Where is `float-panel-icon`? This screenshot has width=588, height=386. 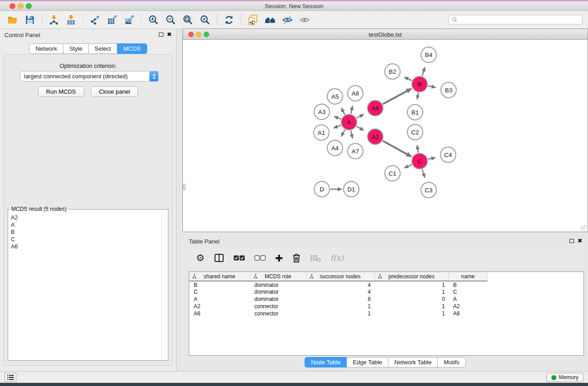 float-panel-icon is located at coordinates (161, 34).